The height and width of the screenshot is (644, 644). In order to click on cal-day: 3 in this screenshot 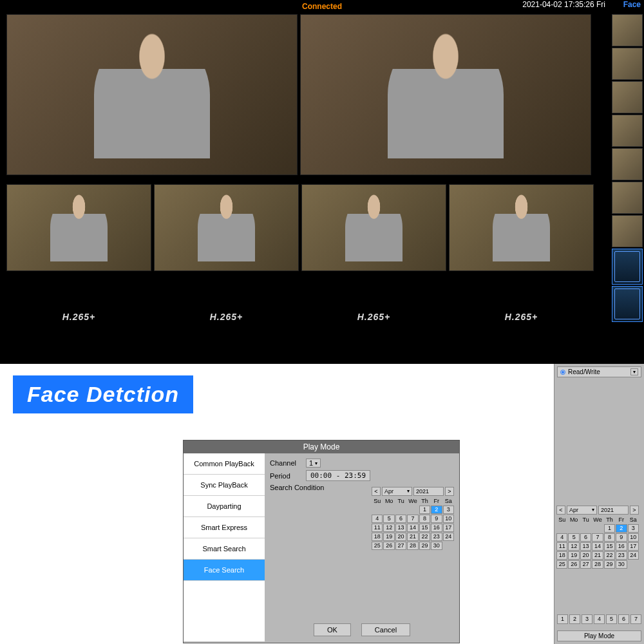, I will do `click(448, 510)`.